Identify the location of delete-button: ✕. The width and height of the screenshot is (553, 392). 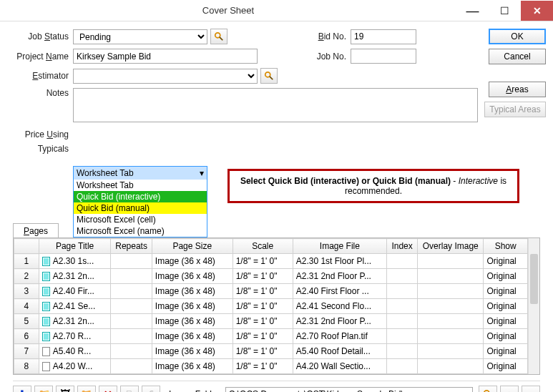
(108, 389).